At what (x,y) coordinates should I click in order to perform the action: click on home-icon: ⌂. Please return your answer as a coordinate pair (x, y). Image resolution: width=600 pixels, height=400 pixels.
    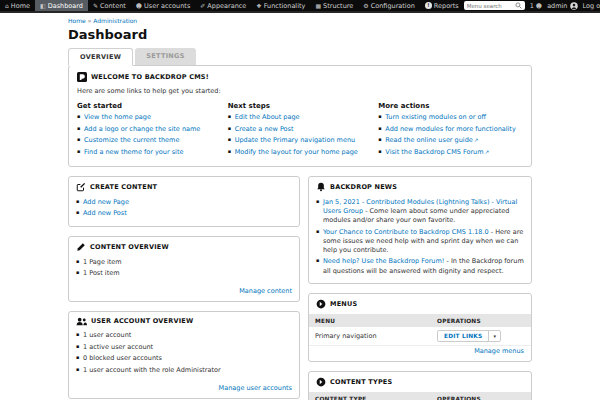
    Looking at the image, I should click on (7, 6).